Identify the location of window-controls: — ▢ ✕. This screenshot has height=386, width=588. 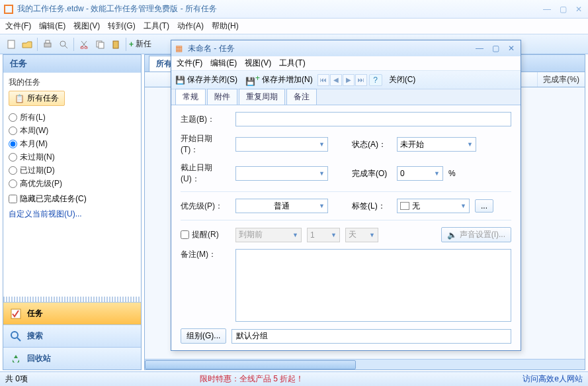
(563, 9).